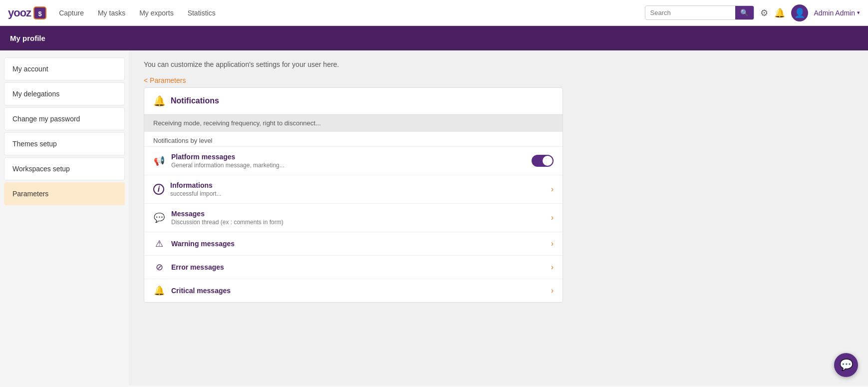  What do you see at coordinates (353, 123) in the screenshot?
I see `receiving-mode-bar: Receiving mode, receiving frequency, rig…` at bounding box center [353, 123].